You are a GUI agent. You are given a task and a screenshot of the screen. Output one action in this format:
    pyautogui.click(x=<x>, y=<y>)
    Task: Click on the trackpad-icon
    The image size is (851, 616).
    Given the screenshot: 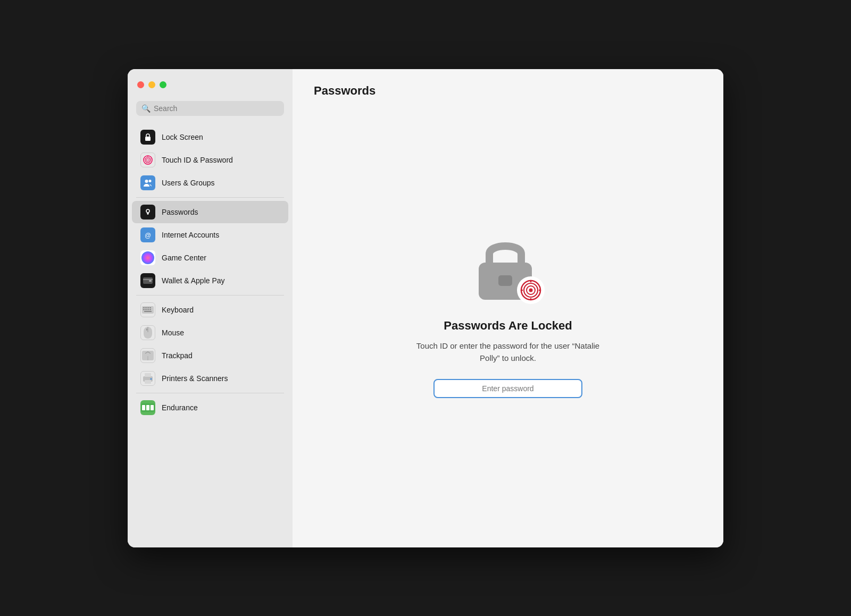 What is the action you would take?
    pyautogui.click(x=148, y=356)
    